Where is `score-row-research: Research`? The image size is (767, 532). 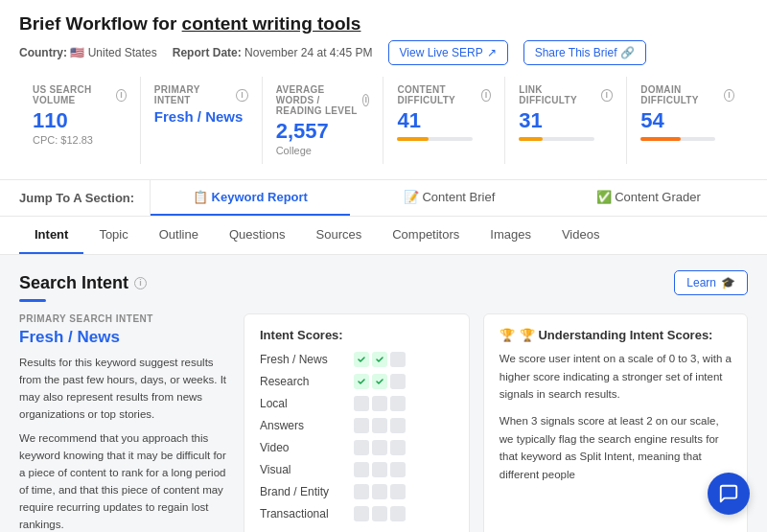 score-row-research: Research is located at coordinates (357, 382).